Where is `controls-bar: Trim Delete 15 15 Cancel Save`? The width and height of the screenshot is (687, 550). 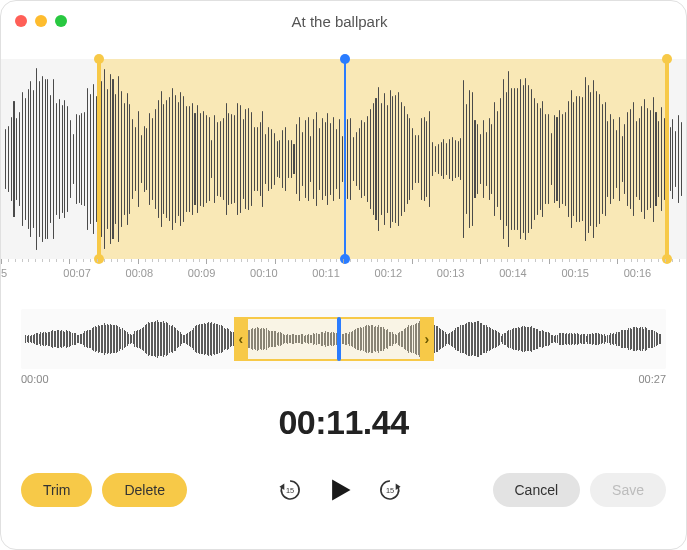
controls-bar: Trim Delete 15 15 Cancel Save is located at coordinates (344, 476).